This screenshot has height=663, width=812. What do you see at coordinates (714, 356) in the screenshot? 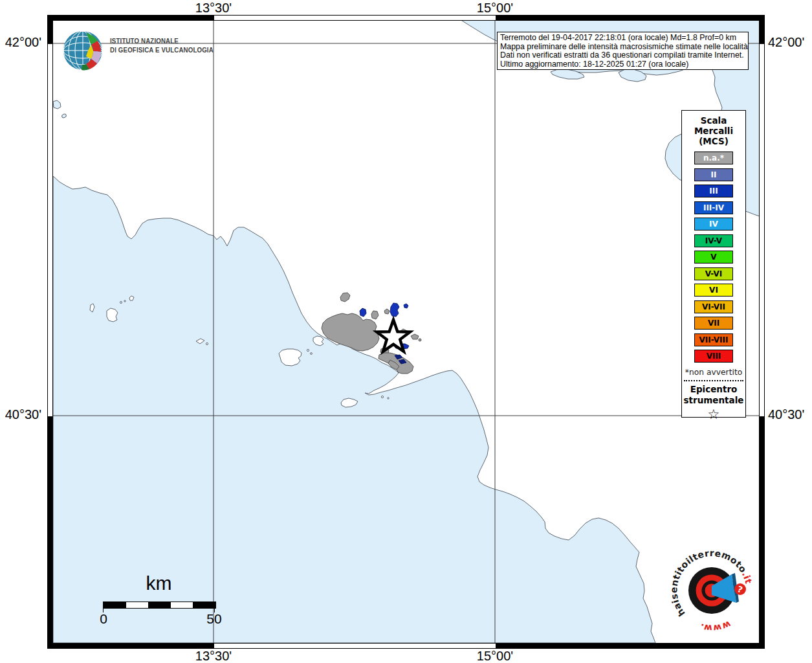
I see `legend-item-viii: VIII` at bounding box center [714, 356].